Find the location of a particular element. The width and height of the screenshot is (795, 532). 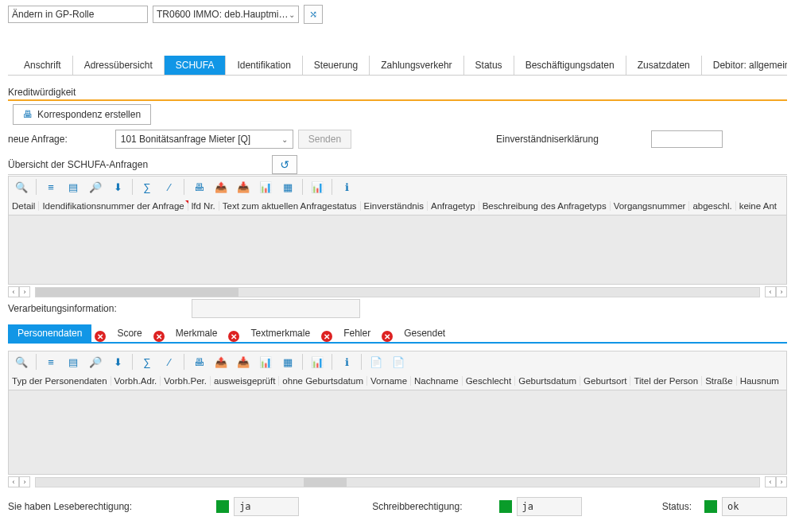

alv2-sum-button: ∑ is located at coordinates (147, 362).